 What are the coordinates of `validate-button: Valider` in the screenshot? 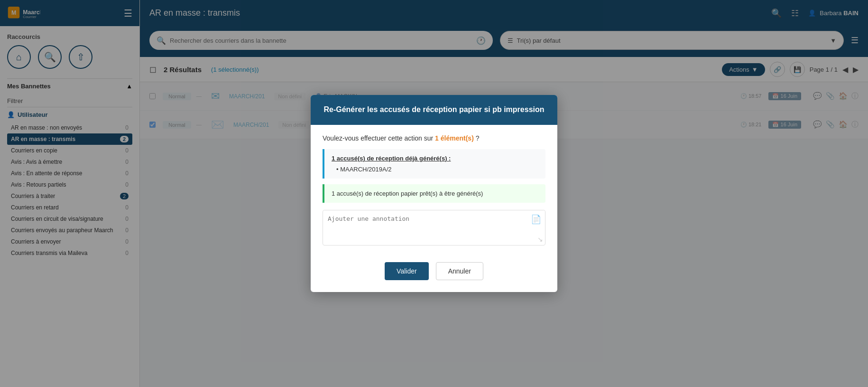 It's located at (407, 271).